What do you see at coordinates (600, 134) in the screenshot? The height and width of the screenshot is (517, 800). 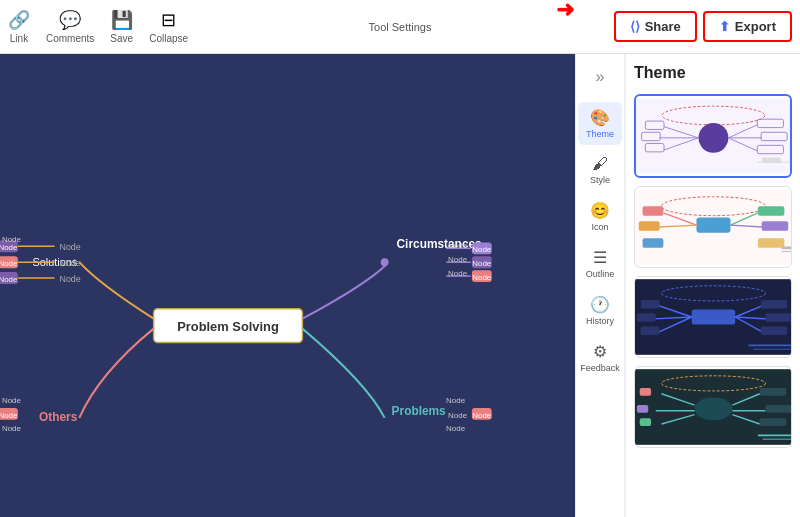 I see `theme-label: Theme` at bounding box center [600, 134].